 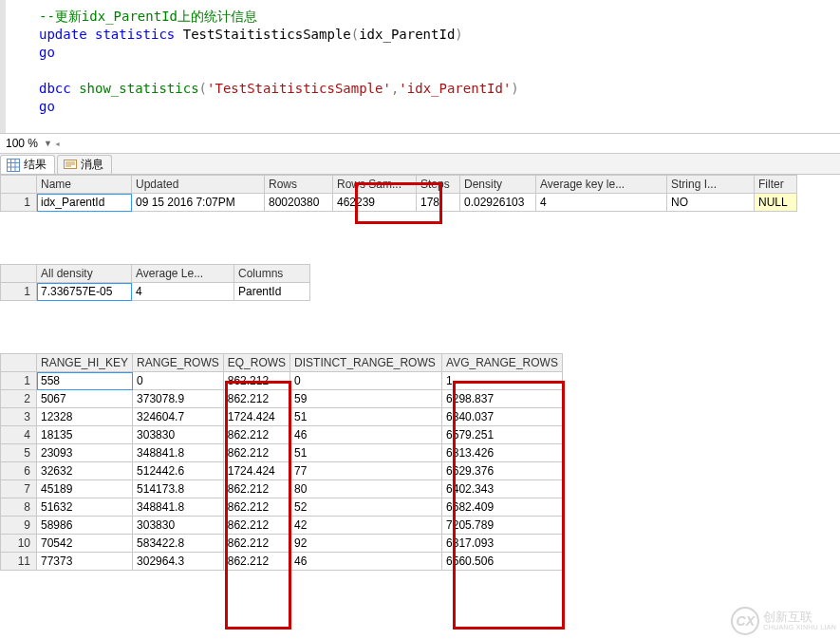 I want to click on cell: 6579.251, so click(x=503, y=435).